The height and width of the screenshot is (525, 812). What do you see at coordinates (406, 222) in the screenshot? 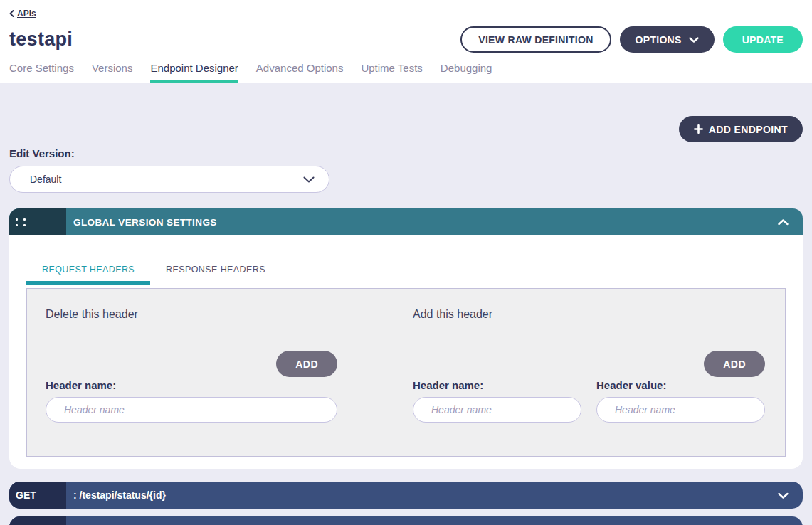
I see `global-version-settings-header: GLOBAL VERSION SETTINGS` at bounding box center [406, 222].